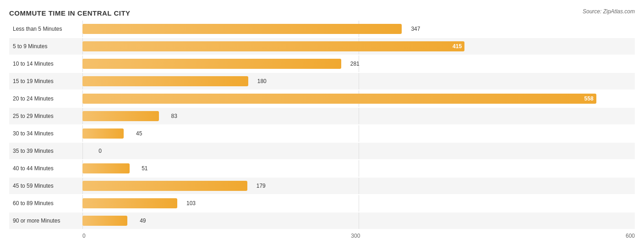 The image size is (644, 240). What do you see at coordinates (165, 186) in the screenshot?
I see `bar-fill: 179` at bounding box center [165, 186].